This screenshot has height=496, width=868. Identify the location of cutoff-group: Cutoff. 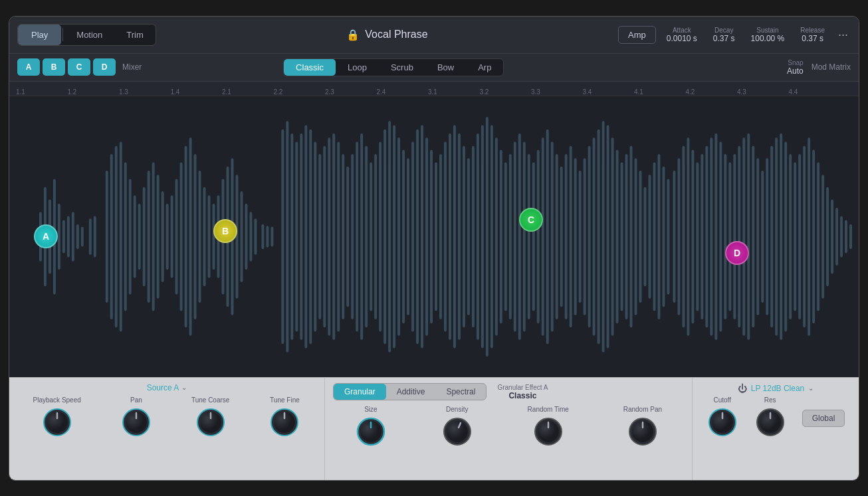
(722, 417).